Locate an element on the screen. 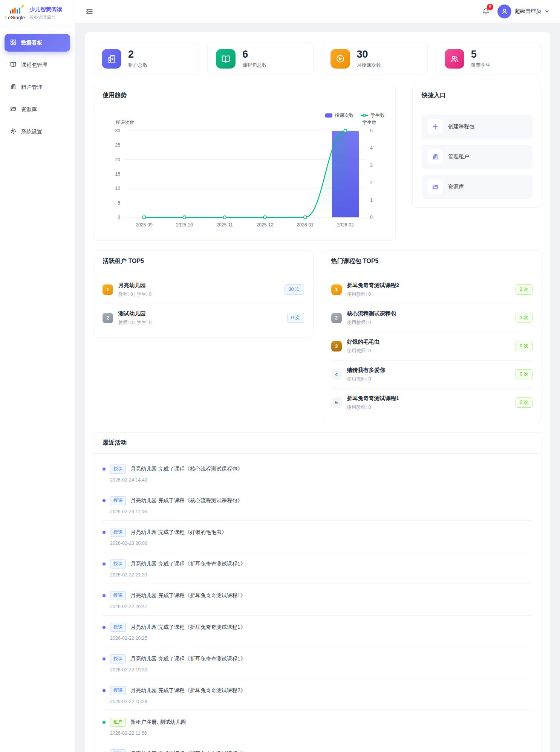 This screenshot has width=560, height=752. active-tenants-list: 1 月亮幼儿园 教师: 0 | 学生: 0 30 次 2 测试幼儿园 教师: 0… is located at coordinates (203, 304).